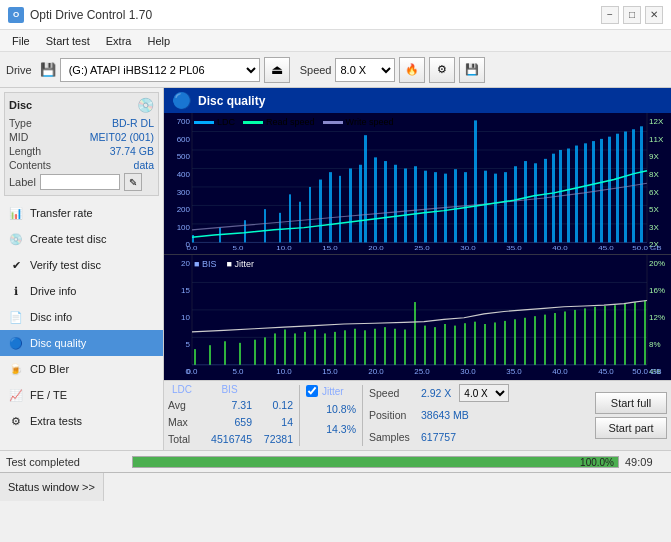 The width and height of the screenshot is (671, 542). Describe the element at coordinates (631, 403) in the screenshot. I see `start-full-button: Start full` at that location.